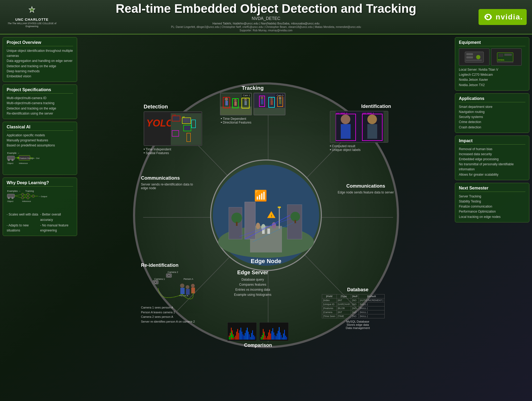 The image size is (532, 401). Describe the element at coordinates (173, 129) in the screenshot. I see `yolo-detection-svg: YOLO 7` at that location.